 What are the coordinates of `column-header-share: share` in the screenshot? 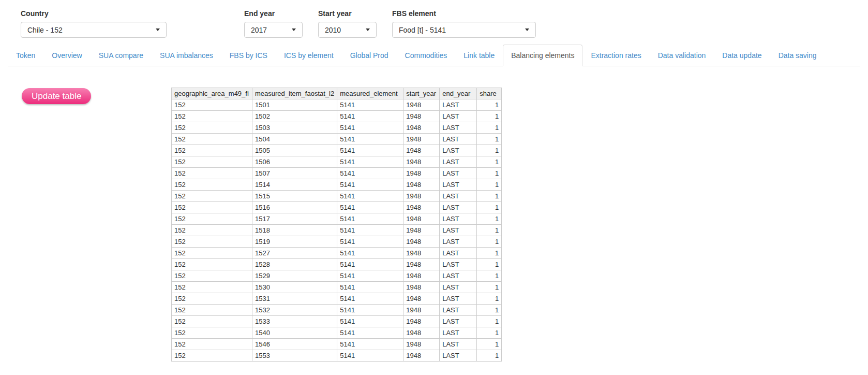 It's located at (489, 94).